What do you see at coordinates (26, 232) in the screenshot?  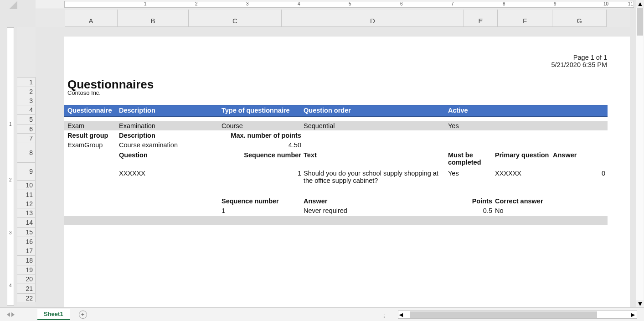 I see `row-header: 15` at bounding box center [26, 232].